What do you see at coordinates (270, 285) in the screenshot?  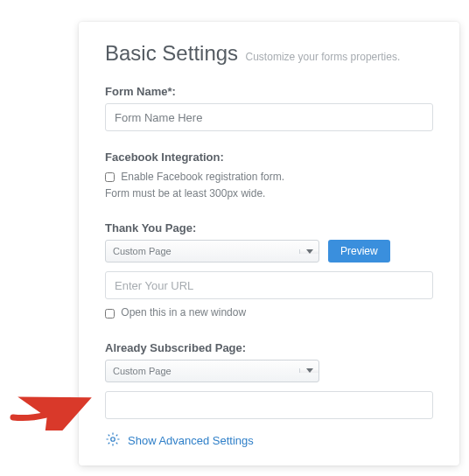 I see `thank-you-url-input` at bounding box center [270, 285].